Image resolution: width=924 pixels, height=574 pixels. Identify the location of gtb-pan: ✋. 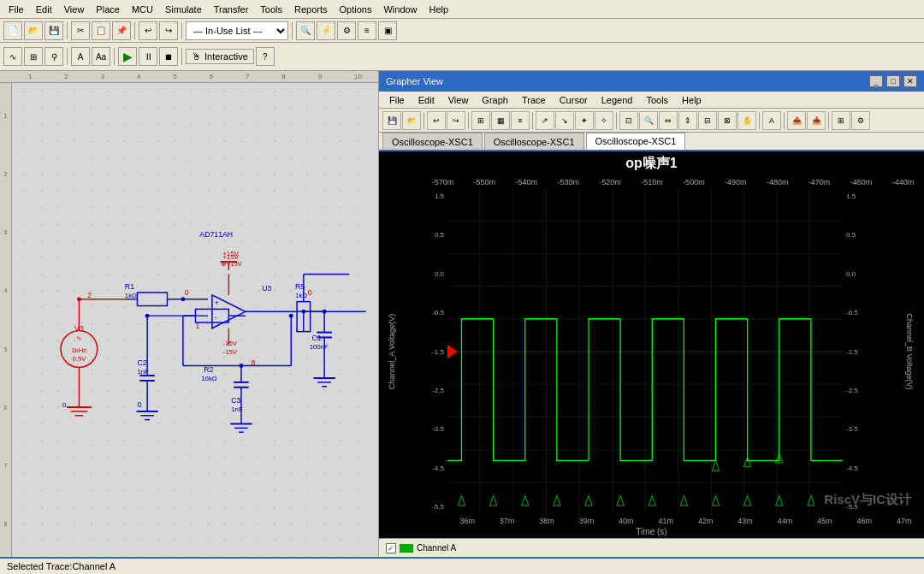
(747, 121).